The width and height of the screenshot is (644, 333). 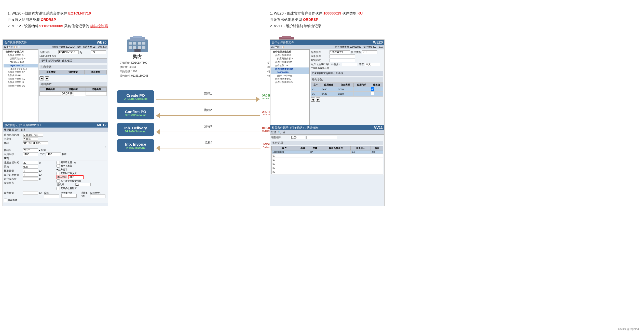 I want to click on anno-right-msgtype: ORDRSP, so click(x=311, y=20).